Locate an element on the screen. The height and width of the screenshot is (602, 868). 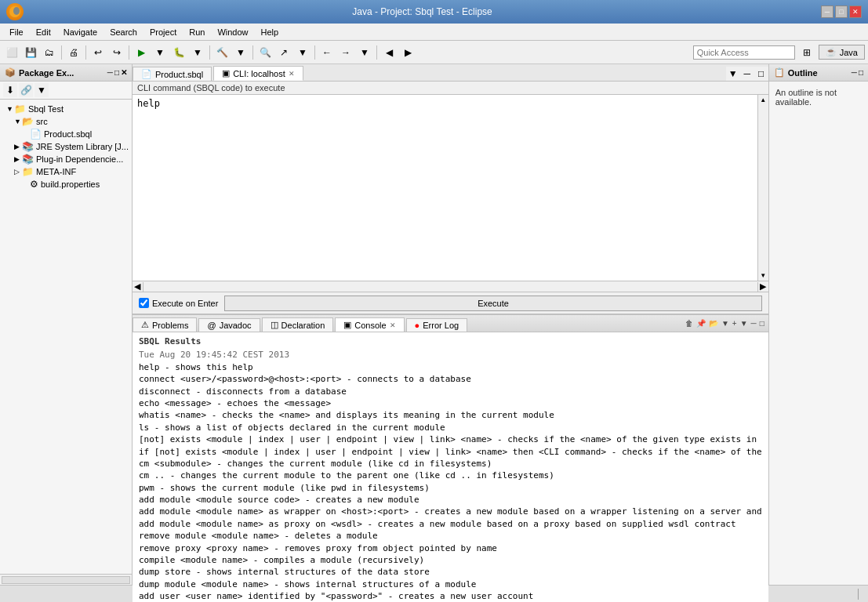
maximize-button: □ is located at coordinates (841, 12).